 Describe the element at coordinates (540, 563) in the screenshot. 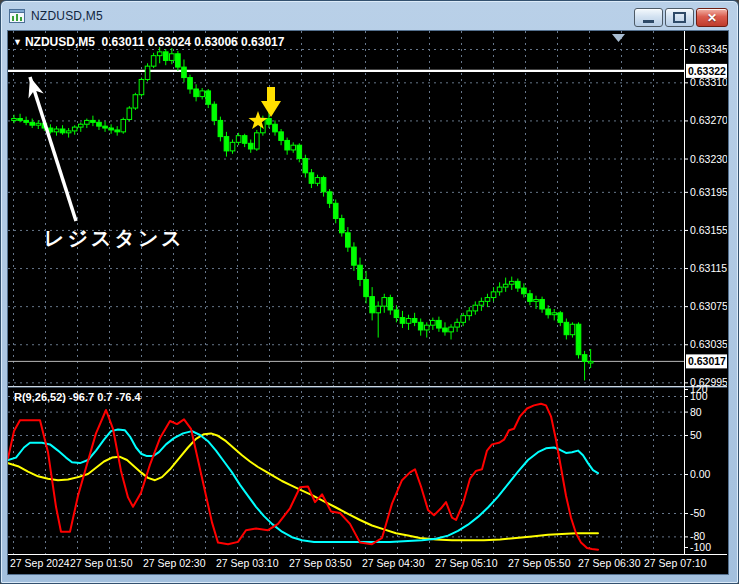

I see `time-axis-label: 27 Sep 05:50` at that location.